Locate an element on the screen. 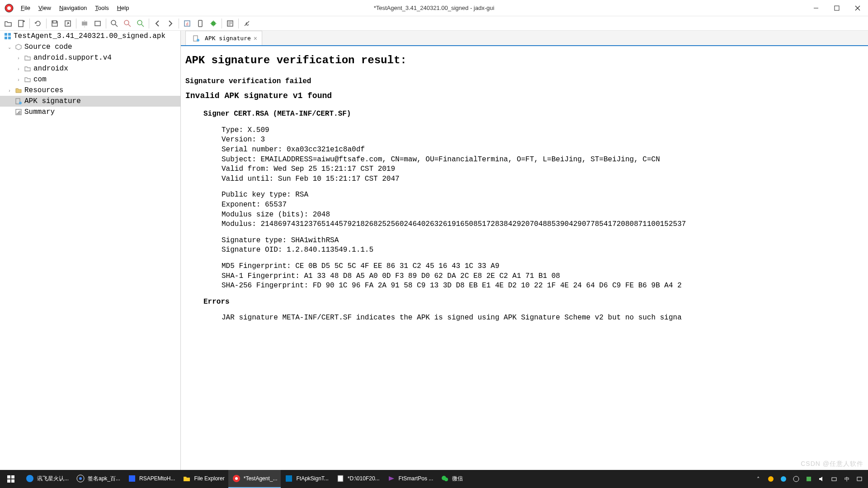 The width and height of the screenshot is (868, 488). tab-apk-signature: APK signature × is located at coordinates (224, 38).